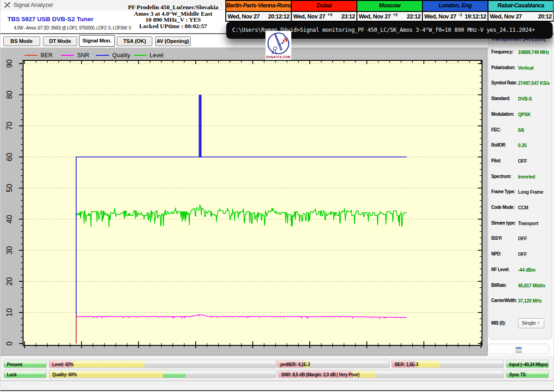 This screenshot has height=392, width=554. What do you see at coordinates (503, 192) in the screenshot?
I see `tp-label-frame-type: Frame Type:` at bounding box center [503, 192].